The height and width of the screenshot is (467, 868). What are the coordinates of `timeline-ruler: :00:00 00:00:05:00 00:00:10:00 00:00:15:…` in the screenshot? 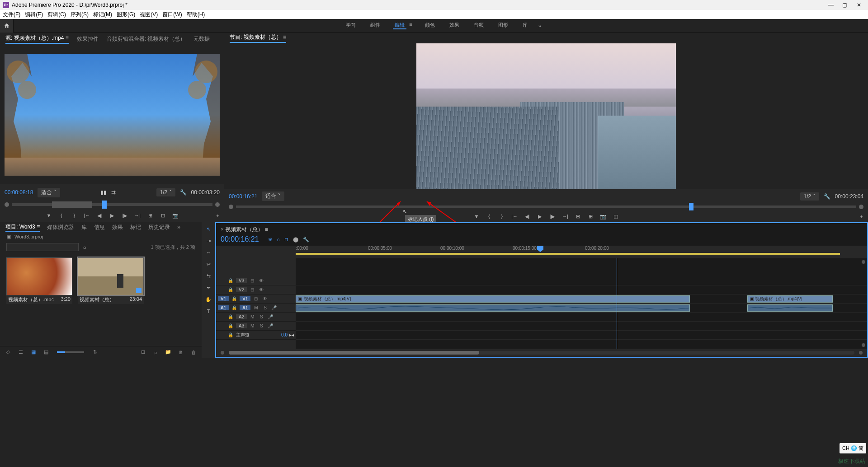 It's located at (542, 252).